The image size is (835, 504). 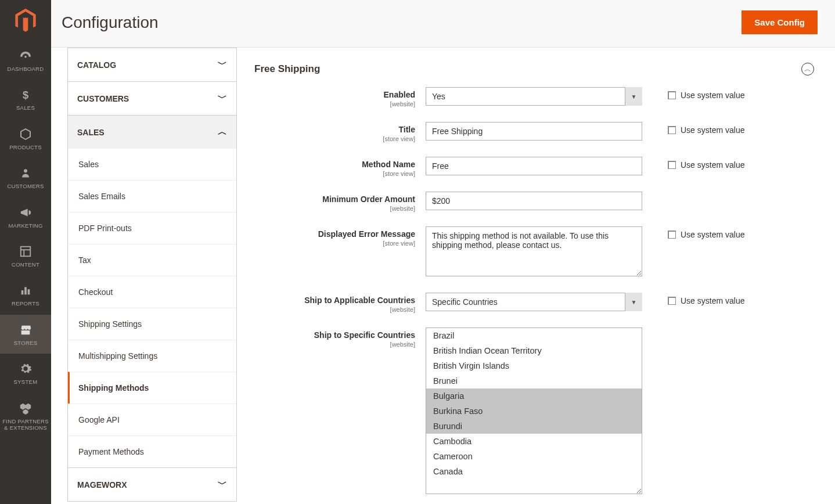 What do you see at coordinates (534, 303) in the screenshot?
I see `field-row-ship-applicable: Ship to Applicable Countries [website] S…` at bounding box center [534, 303].